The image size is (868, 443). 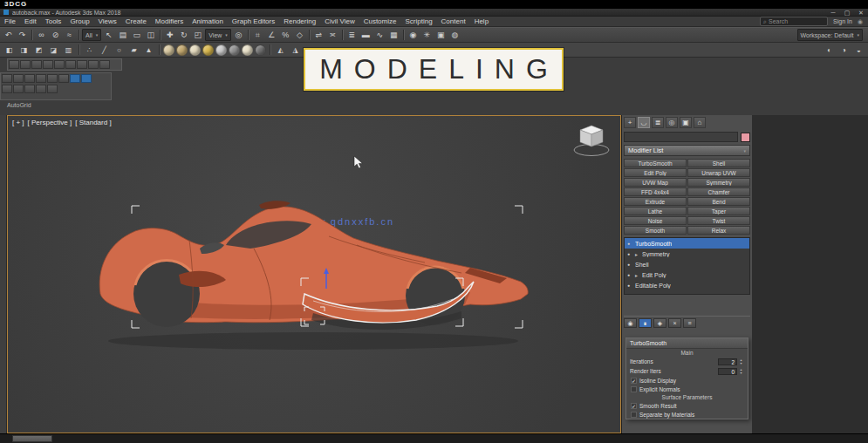 What do you see at coordinates (319, 35) in the screenshot?
I see `mirror-icon: ⇌` at bounding box center [319, 35].